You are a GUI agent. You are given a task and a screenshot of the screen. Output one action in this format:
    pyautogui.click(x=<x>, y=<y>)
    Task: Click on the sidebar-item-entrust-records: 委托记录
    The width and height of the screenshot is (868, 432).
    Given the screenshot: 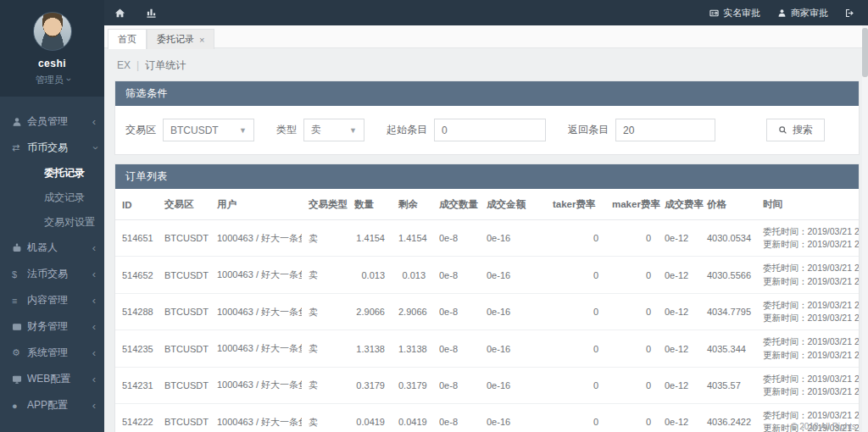 What is the action you would take?
    pyautogui.click(x=53, y=173)
    